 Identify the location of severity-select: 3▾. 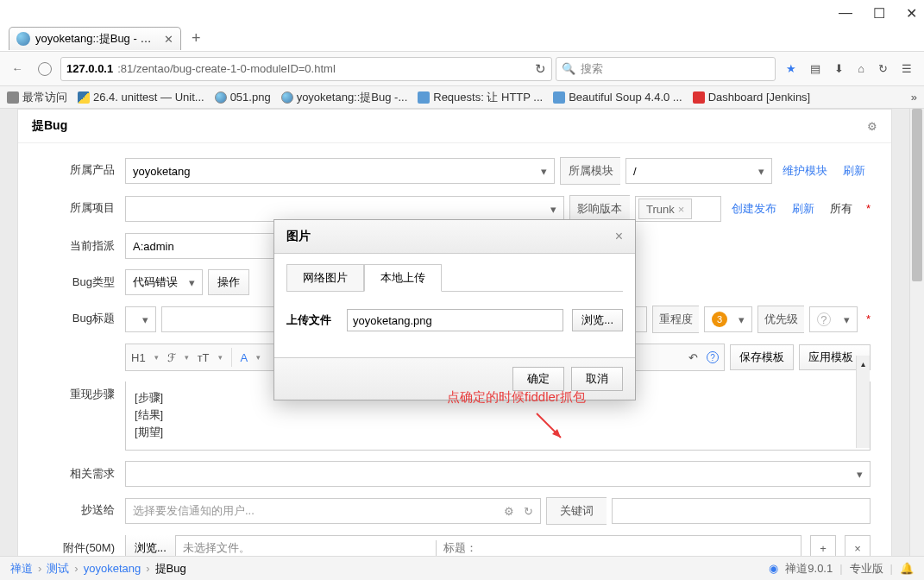
(728, 319).